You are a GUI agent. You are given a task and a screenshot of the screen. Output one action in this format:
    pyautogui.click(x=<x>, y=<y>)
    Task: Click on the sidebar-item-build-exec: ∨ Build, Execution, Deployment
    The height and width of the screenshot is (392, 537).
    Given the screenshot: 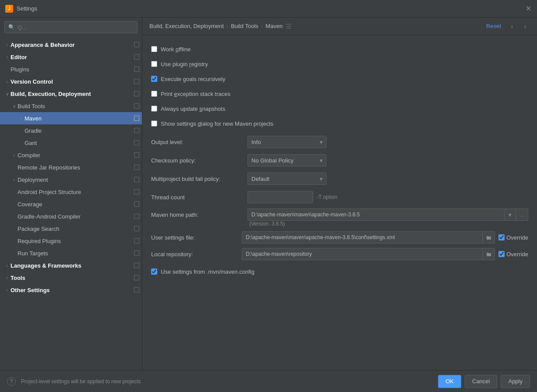 What is the action you would take?
    pyautogui.click(x=71, y=94)
    